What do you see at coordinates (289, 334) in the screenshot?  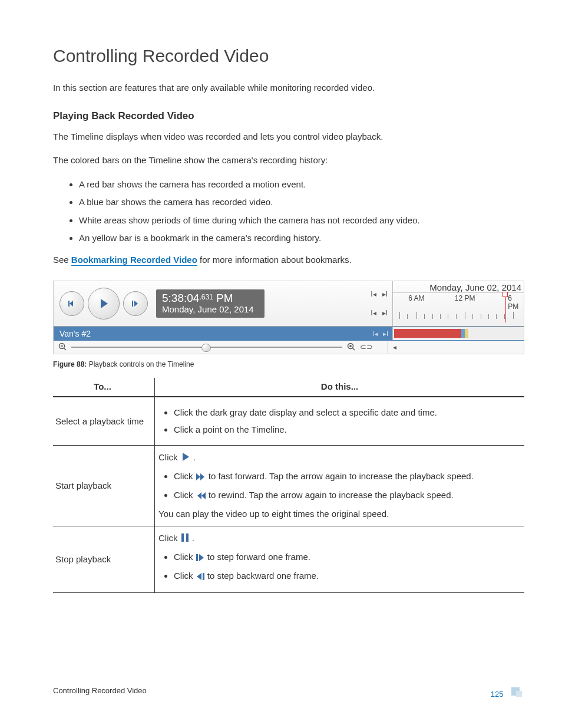 I see `camera-track: Van's #2 I◂ ▸I` at bounding box center [289, 334].